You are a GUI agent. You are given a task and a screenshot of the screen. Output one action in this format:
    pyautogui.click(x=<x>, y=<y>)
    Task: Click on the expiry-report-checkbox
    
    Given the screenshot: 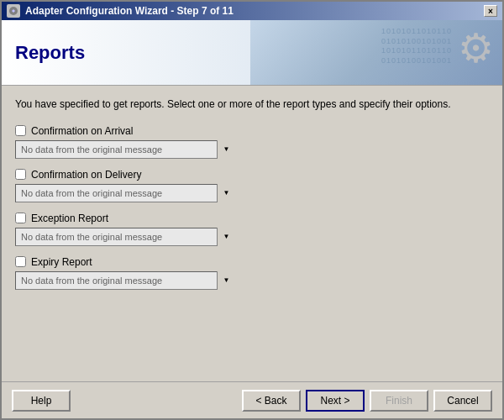 What is the action you would take?
    pyautogui.click(x=20, y=262)
    